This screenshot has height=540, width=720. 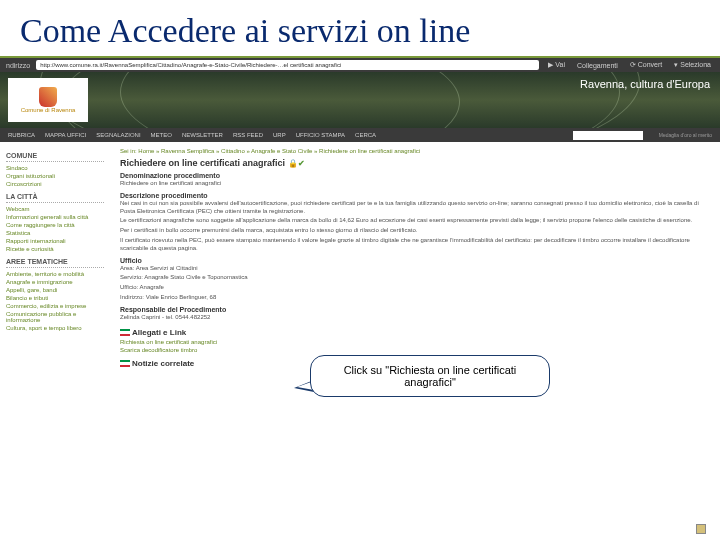 I want to click on medal-text: Medaglia d'oro al merito, so click(x=686, y=135).